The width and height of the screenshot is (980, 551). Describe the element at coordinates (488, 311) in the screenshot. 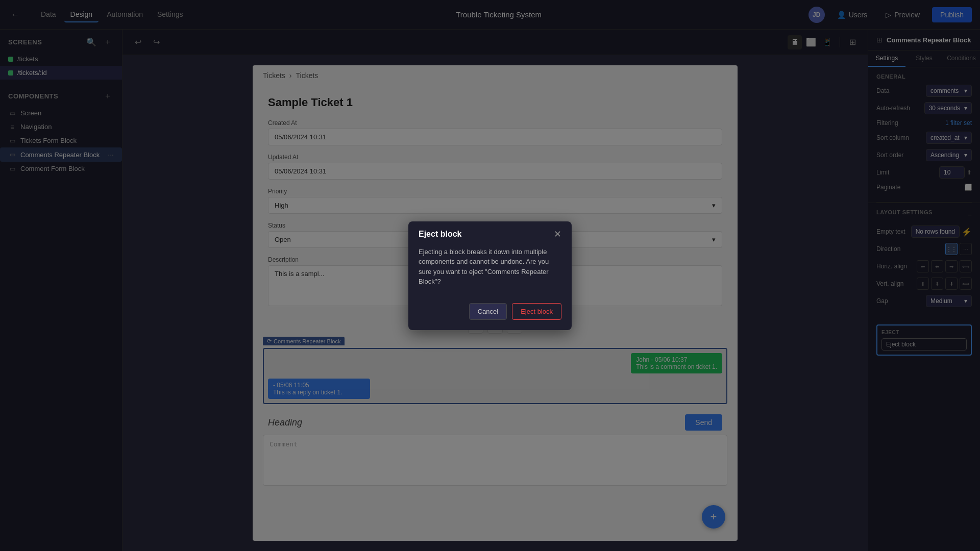

I see `cancel-button: Cancel` at that location.